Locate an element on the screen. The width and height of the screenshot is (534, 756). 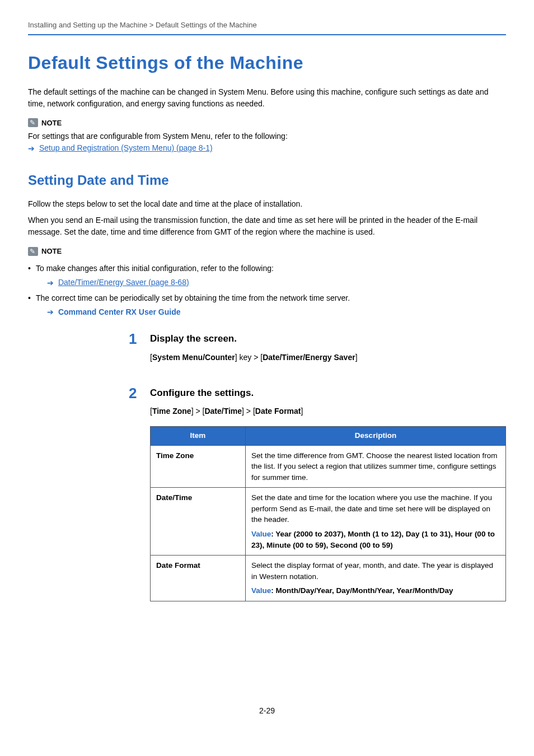
value-text: : Month/Day/Year, Day/Month/Year, Year/M… is located at coordinates (362, 590).